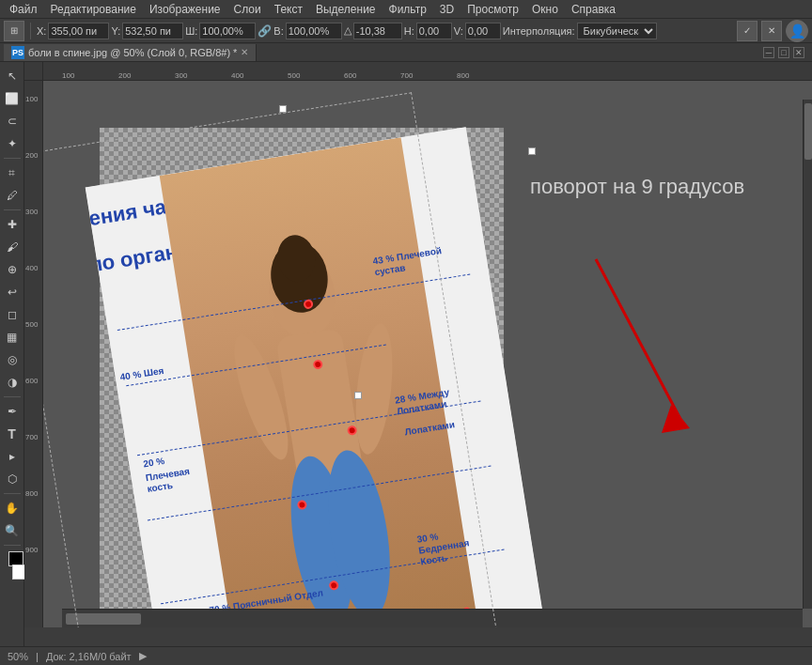 This screenshot has height=665, width=812. I want to click on crop-tool: ⌗, so click(12, 173).